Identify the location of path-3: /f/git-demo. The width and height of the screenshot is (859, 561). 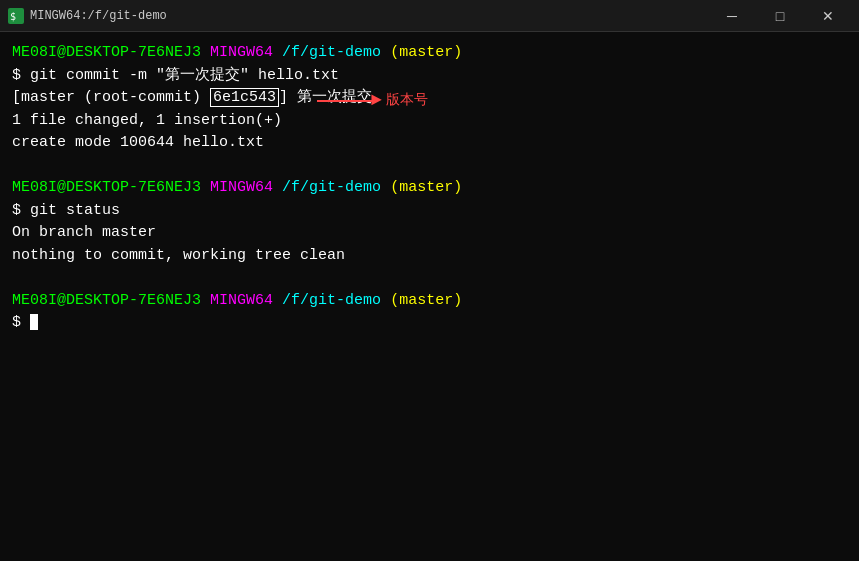
(332, 302).